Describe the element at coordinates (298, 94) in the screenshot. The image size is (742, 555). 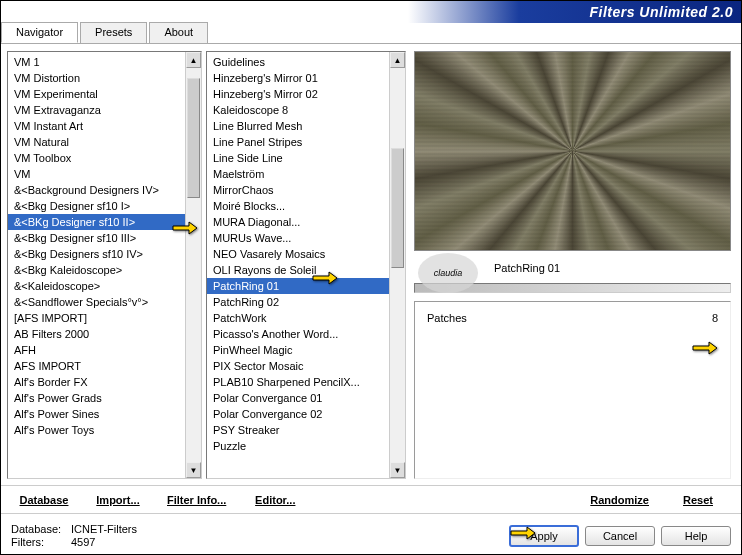
I see `list-item: Hinzeberg's Mirror 02` at that location.